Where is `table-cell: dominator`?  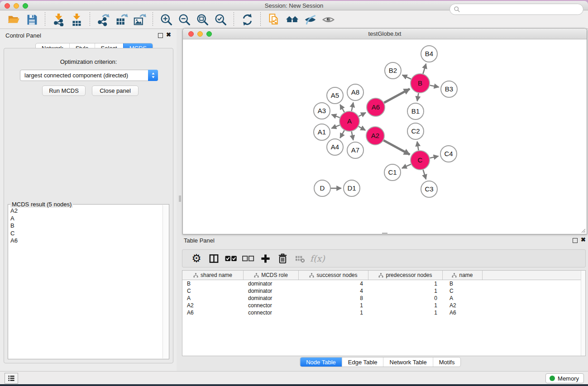 table-cell: dominator is located at coordinates (271, 298).